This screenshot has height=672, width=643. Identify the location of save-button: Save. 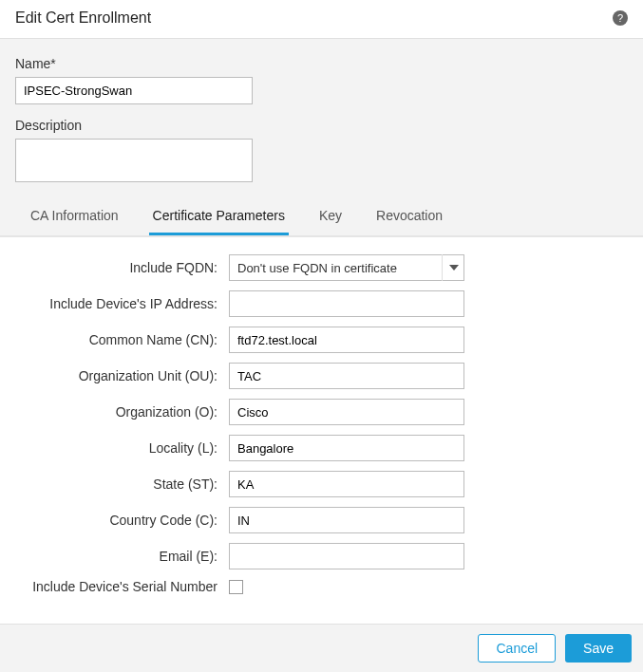
(598, 648).